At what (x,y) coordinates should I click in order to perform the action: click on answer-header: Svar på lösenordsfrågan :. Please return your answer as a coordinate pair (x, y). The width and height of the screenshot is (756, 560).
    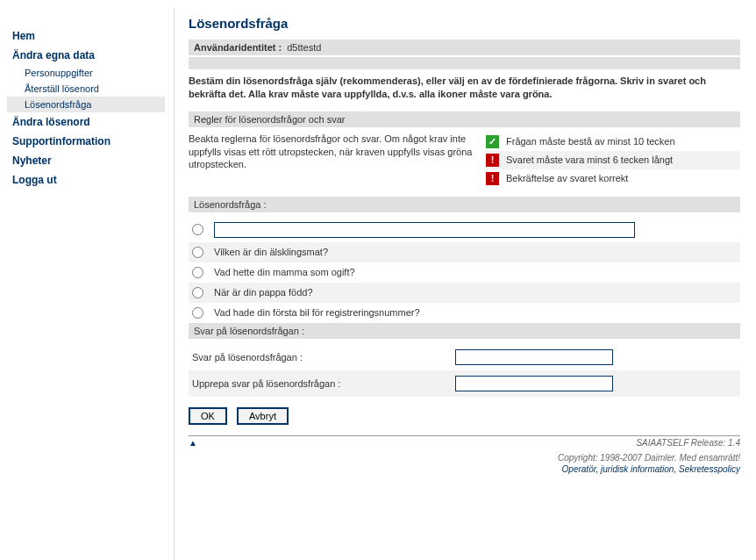
    Looking at the image, I should click on (465, 331).